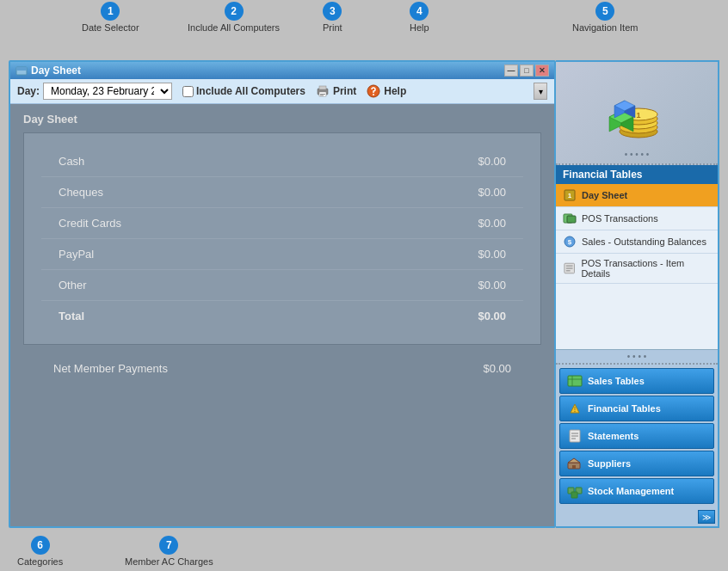 Image resolution: width=728 pixels, height=571 pixels. What do you see at coordinates (188, 91) in the screenshot?
I see `include-all-computers-checkbox` at bounding box center [188, 91].